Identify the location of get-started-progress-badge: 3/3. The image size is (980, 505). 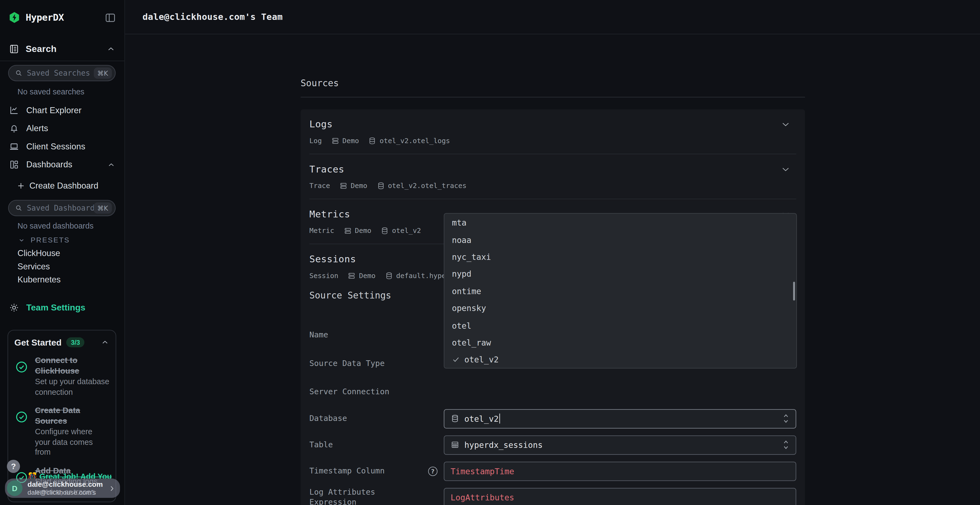
(75, 342).